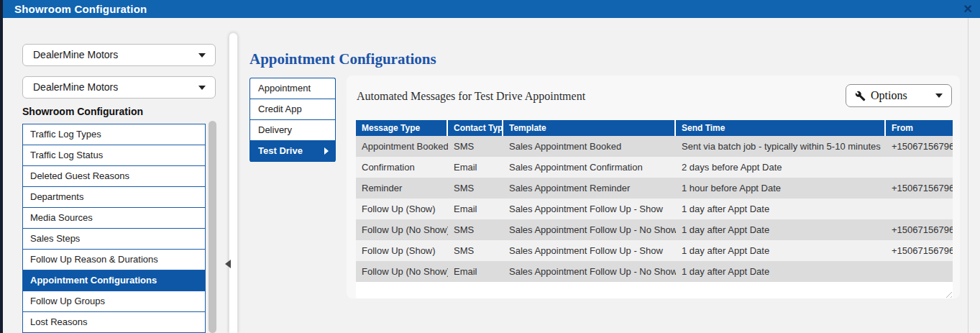 Image resolution: width=980 pixels, height=333 pixels. I want to click on cell-message-type: Reminder, so click(402, 188).